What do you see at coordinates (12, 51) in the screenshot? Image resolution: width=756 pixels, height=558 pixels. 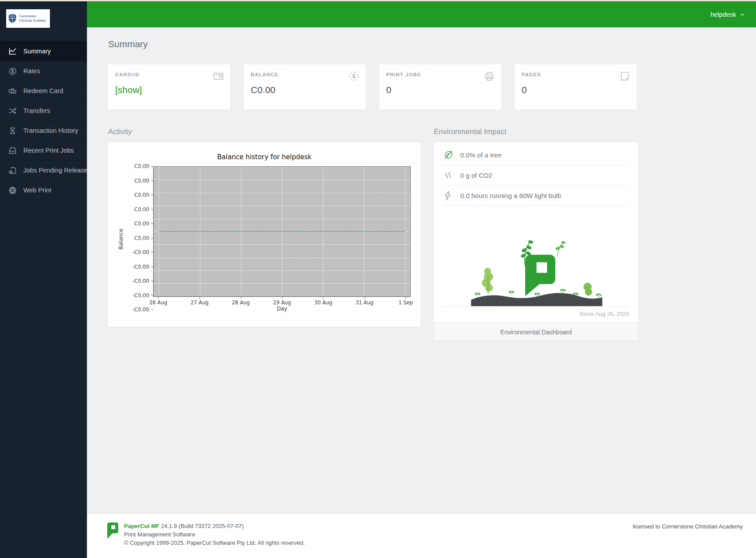 I see `chart-line-icon` at bounding box center [12, 51].